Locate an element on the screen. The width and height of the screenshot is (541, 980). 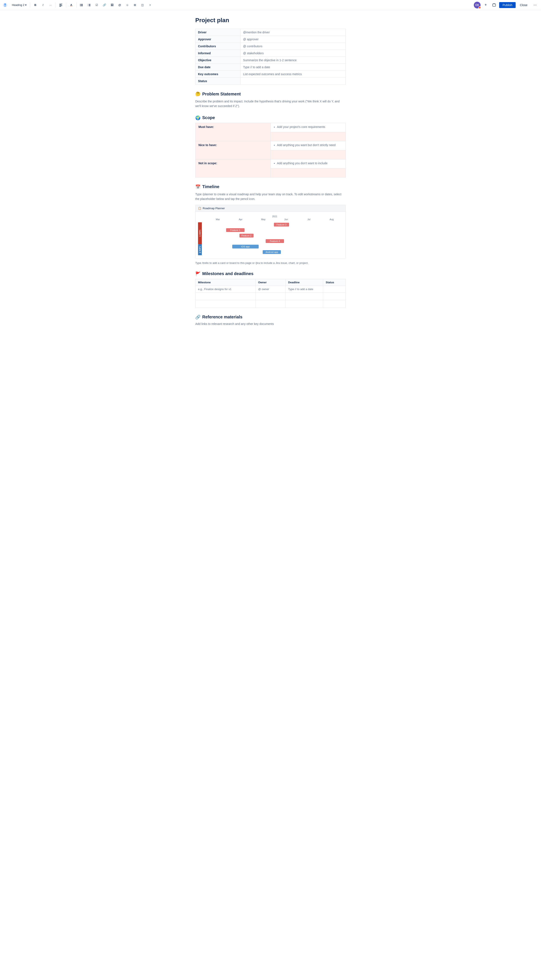
milestone-column-header: Milestone is located at coordinates (225, 282).